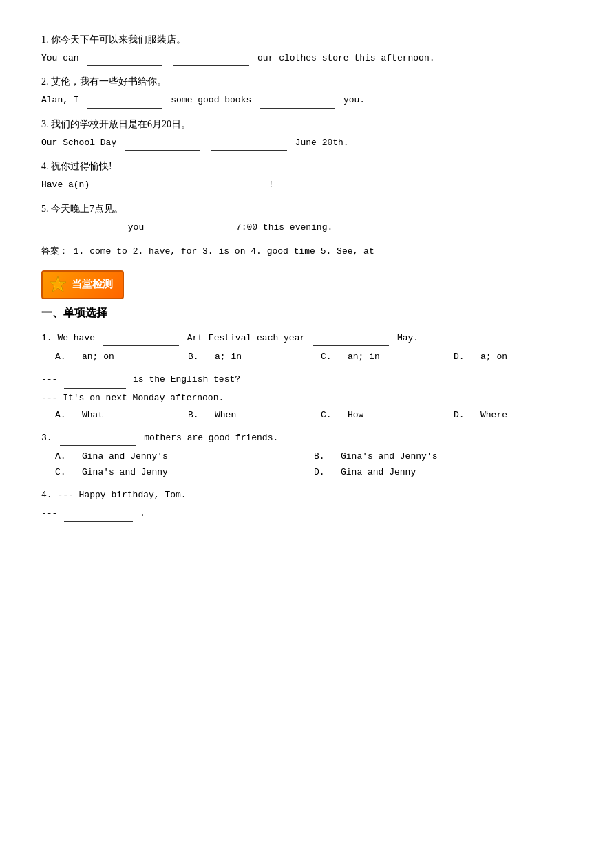 Image resolution: width=614 pixels, height=868 pixels. What do you see at coordinates (92, 285) in the screenshot?
I see `badge-text: 当堂检测` at bounding box center [92, 285].